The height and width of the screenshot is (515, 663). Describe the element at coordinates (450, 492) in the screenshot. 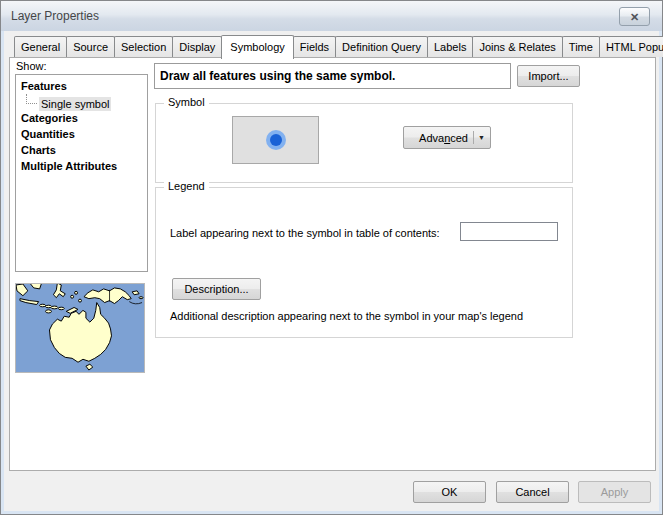

I see `ok-button: OK` at that location.